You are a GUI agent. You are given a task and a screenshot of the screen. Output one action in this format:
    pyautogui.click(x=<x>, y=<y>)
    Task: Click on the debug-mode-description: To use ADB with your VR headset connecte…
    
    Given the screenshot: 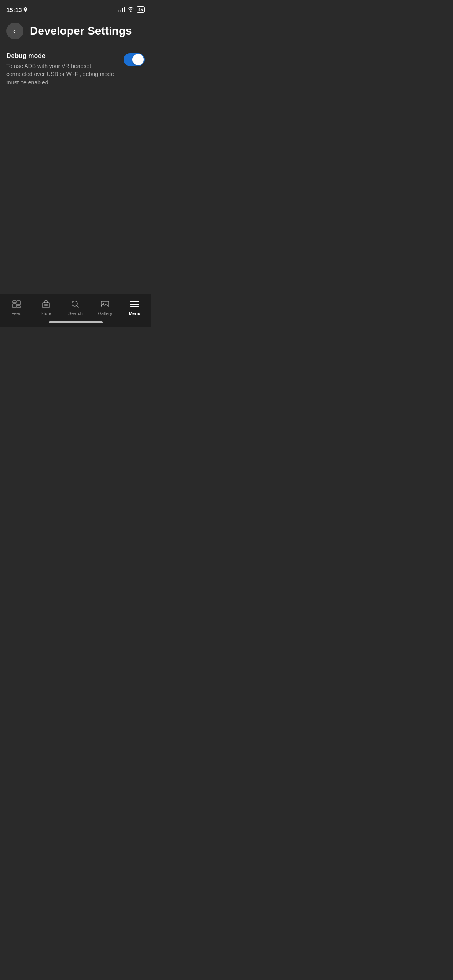 What is the action you would take?
    pyautogui.click(x=60, y=74)
    